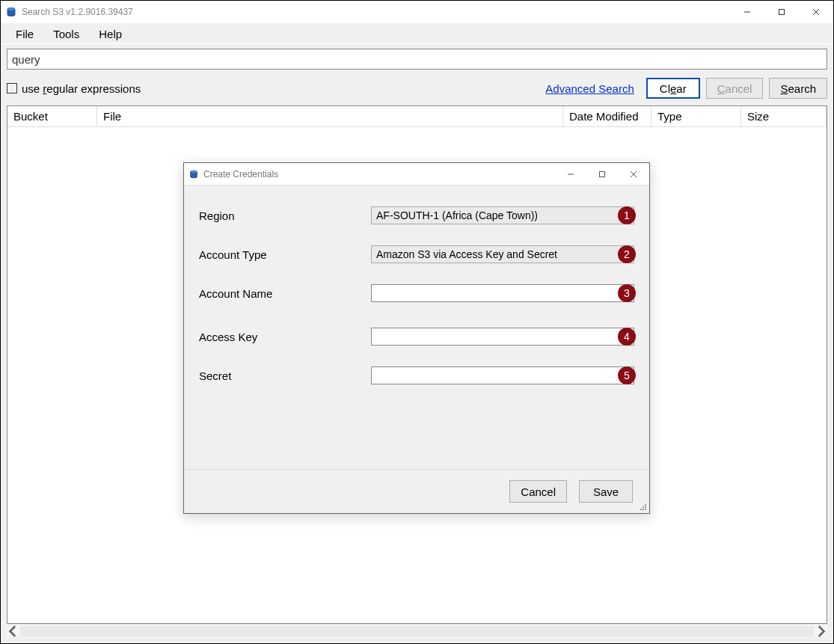  I want to click on menu-file: File, so click(25, 34).